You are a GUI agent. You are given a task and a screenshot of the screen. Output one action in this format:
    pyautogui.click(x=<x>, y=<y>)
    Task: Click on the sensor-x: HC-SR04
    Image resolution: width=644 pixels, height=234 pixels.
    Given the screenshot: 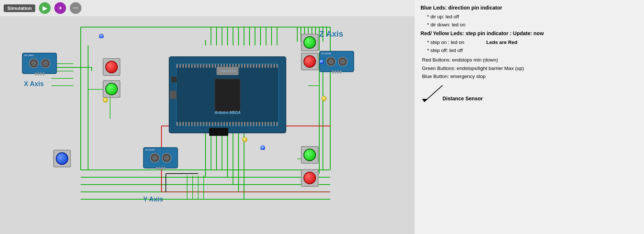 What is the action you would take?
    pyautogui.click(x=40, y=63)
    